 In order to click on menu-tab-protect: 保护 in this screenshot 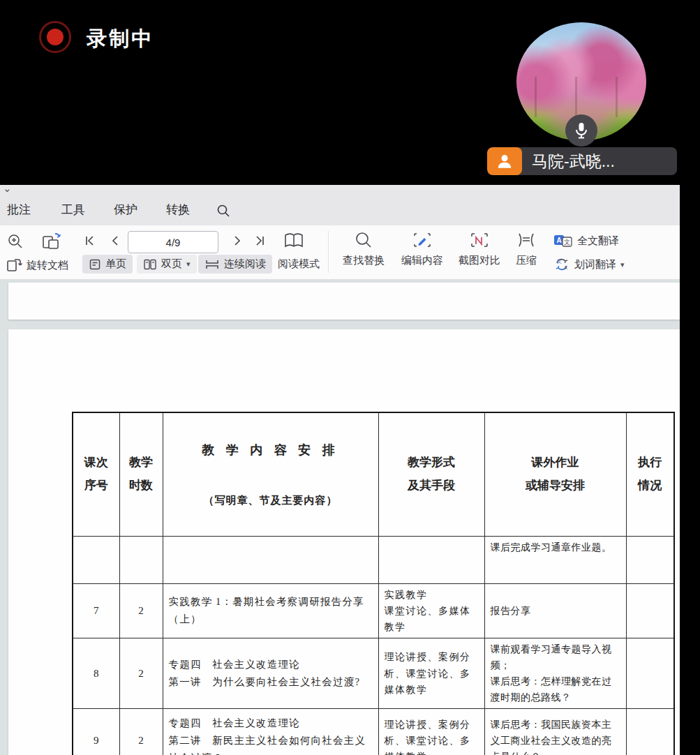, I will do `click(126, 209)`.